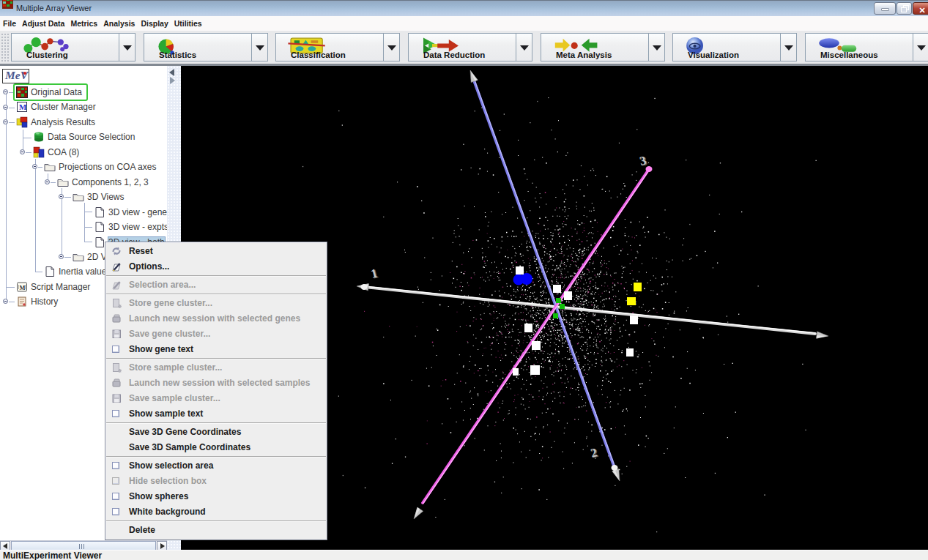  Describe the element at coordinates (5, 546) in the screenshot. I see `scroll-left-icon` at that location.